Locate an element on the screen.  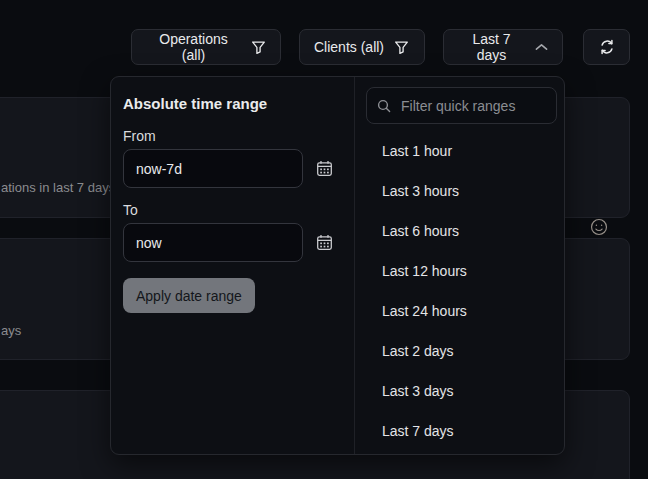
smiley-face-icon is located at coordinates (599, 227).